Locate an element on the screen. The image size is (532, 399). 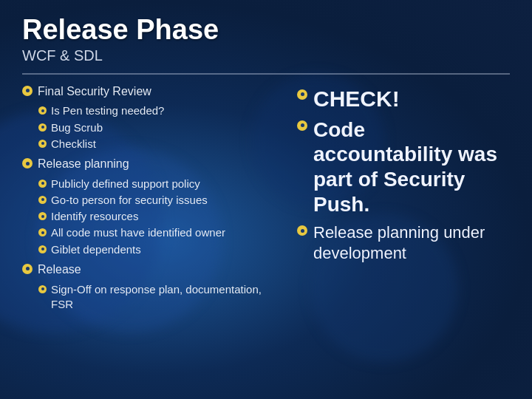
list-item: Bug Scrub is located at coordinates (160, 128).